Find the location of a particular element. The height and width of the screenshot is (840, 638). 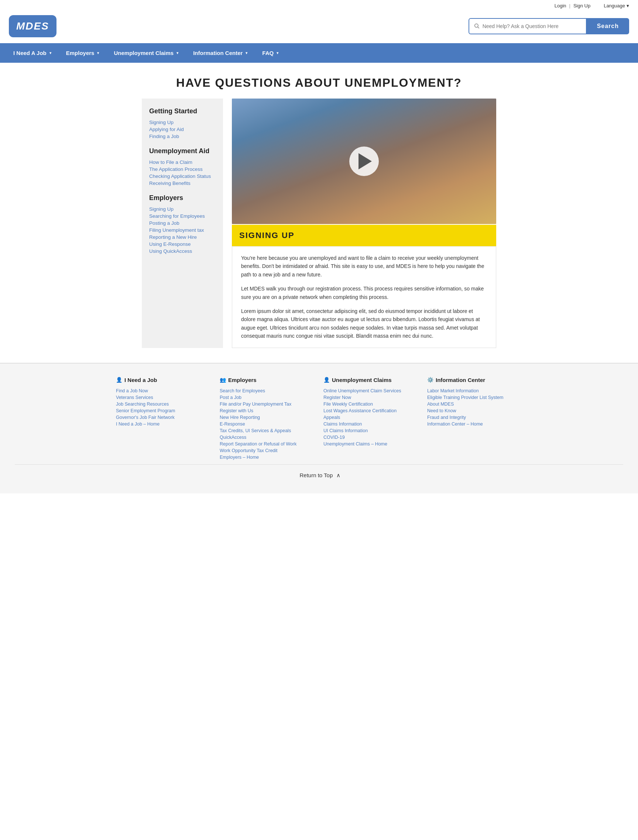

nav-label: FAQ is located at coordinates (268, 53).